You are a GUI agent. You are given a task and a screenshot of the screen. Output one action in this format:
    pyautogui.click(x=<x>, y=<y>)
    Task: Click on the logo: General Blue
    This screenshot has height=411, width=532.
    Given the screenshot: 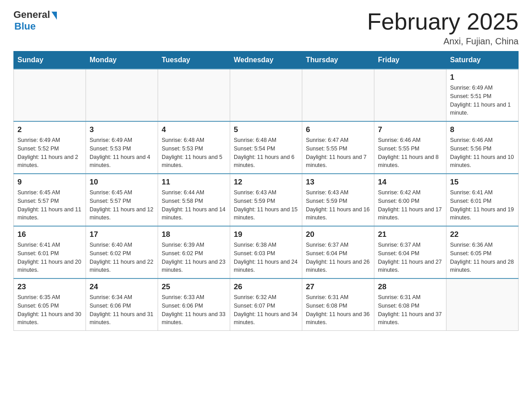 What is the action you would take?
    pyautogui.click(x=35, y=21)
    